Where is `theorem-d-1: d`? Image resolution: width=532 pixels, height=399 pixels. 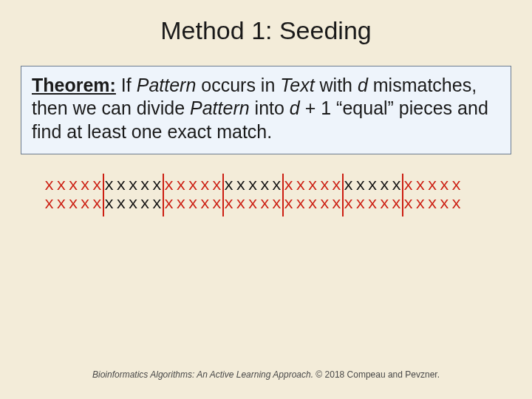 theorem-d-1: d is located at coordinates (363, 85).